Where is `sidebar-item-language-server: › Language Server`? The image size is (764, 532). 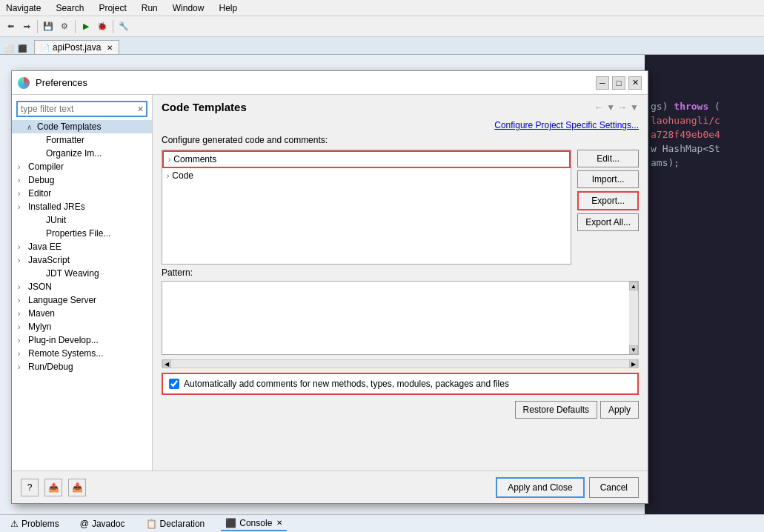
sidebar-item-language-server: › Language Server is located at coordinates (82, 300).